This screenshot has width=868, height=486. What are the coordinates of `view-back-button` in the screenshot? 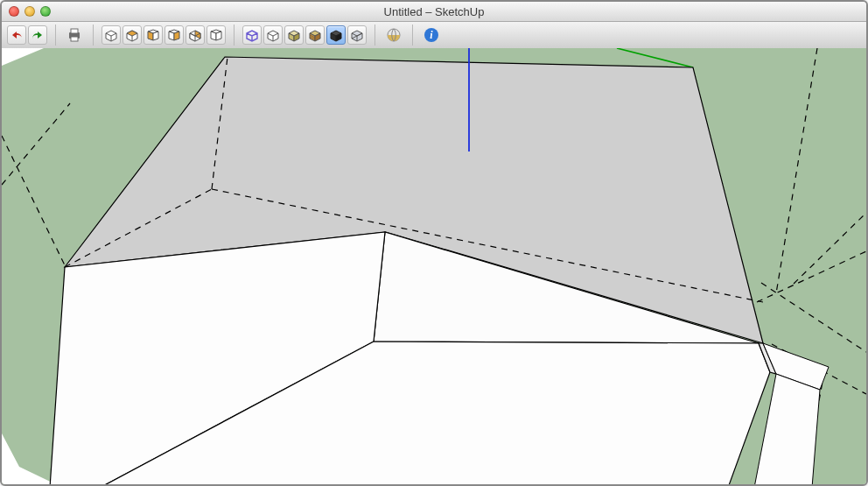 It's located at (195, 35).